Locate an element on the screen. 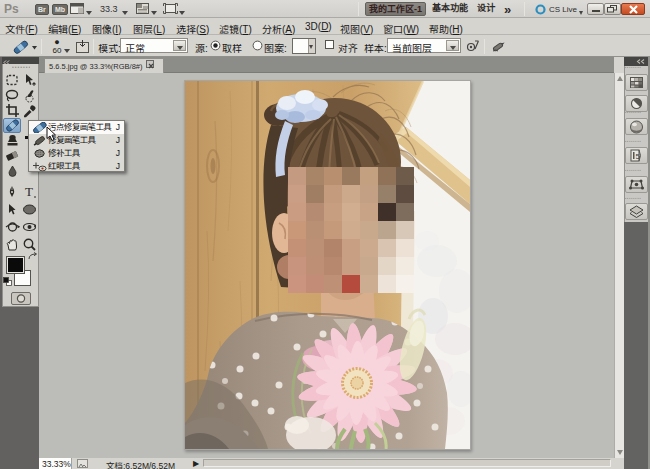 The image size is (650, 469). svg-text: T is located at coordinates (29, 192).